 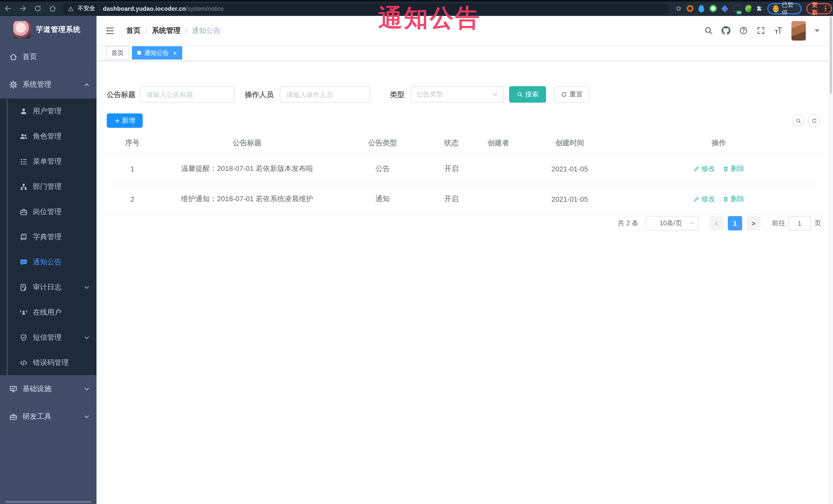 I want to click on reset-button: 重置, so click(x=572, y=95).